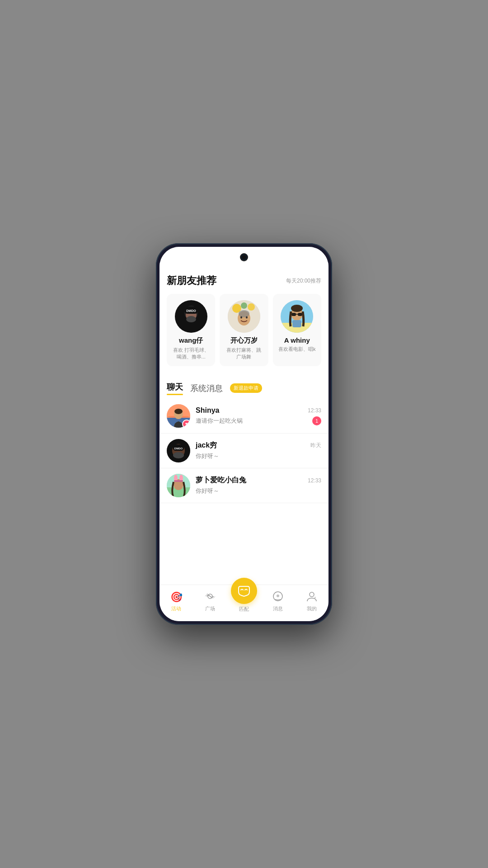  I want to click on chat-msg-luobo: 你好呀～, so click(258, 491).